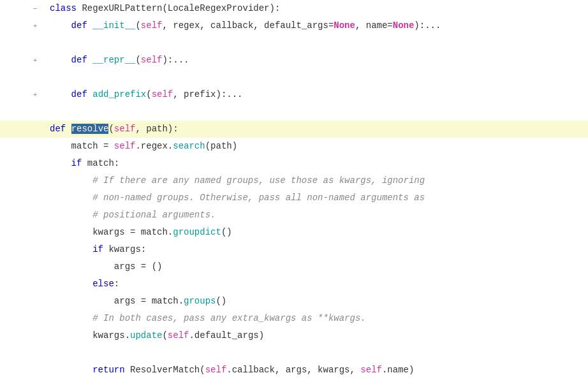  What do you see at coordinates (35, 9) in the screenshot?
I see `fold-icon: −` at bounding box center [35, 9].